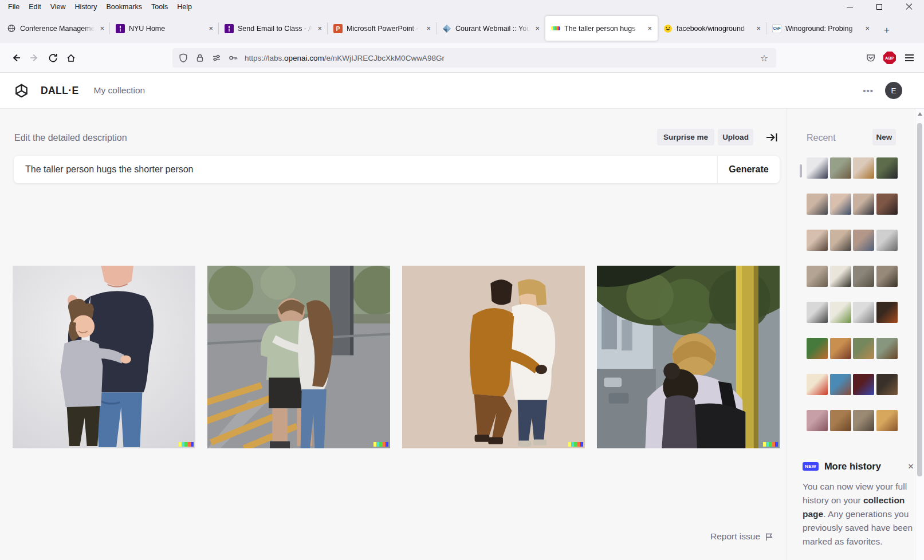 This screenshot has width=924, height=560. I want to click on tab-winoground-paper: CvF Winoground: Probing ×, so click(821, 29).